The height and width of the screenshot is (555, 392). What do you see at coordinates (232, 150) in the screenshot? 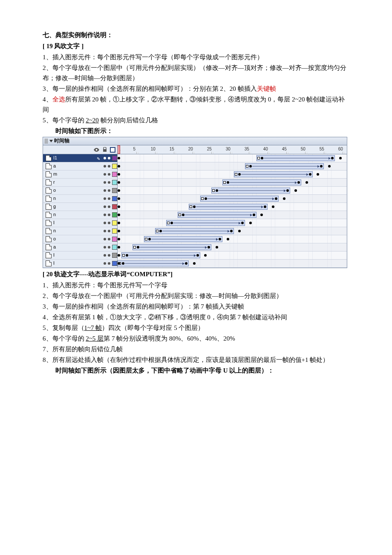
I see `timeline-ruler: 151015202530354045505560` at bounding box center [232, 150].